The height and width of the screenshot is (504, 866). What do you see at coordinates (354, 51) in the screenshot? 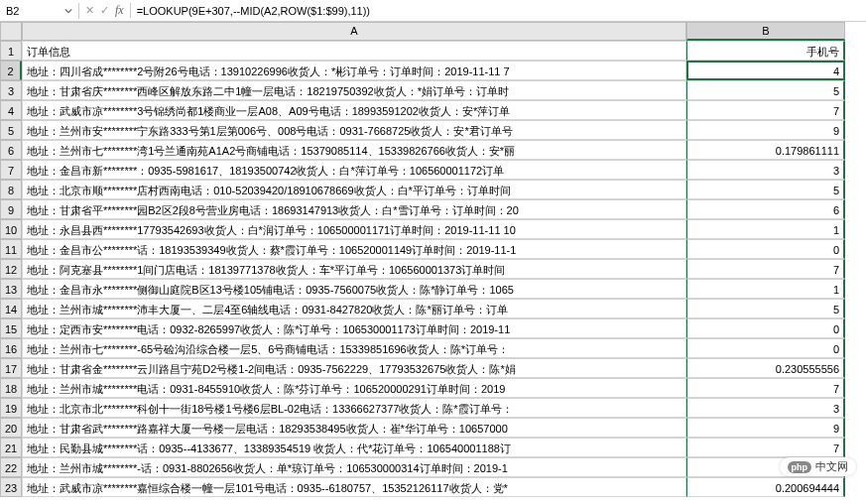
I see `header-cell-a: 订单信息` at bounding box center [354, 51].